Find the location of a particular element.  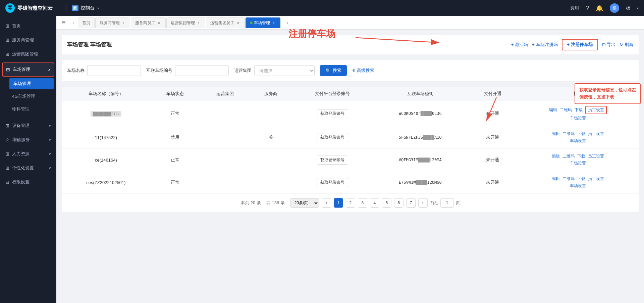

get-account-btn-3: 获取登录账号 is located at coordinates (332, 160).